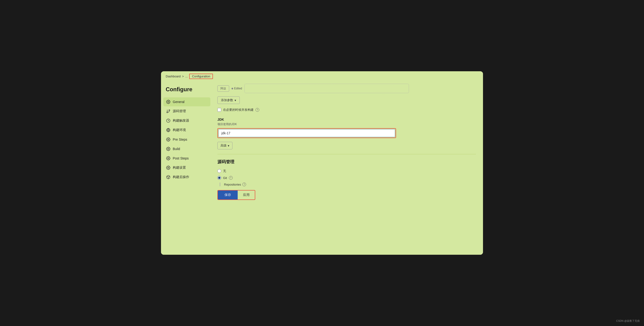  I want to click on add-param-label: 添加参数, so click(227, 100).